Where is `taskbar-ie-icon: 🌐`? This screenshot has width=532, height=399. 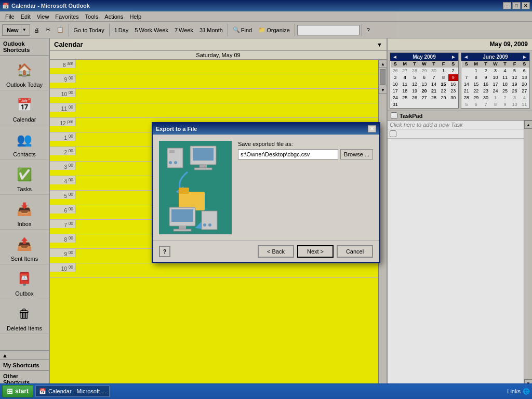
taskbar-ie-icon: 🌐 is located at coordinates (526, 392).